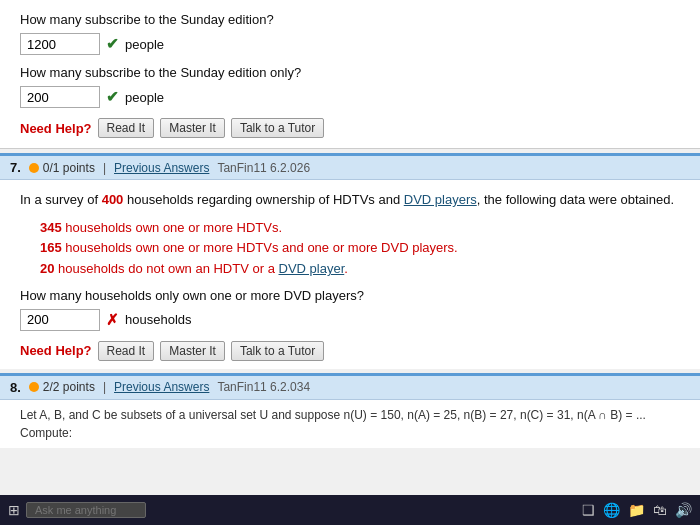  Describe the element at coordinates (588, 510) in the screenshot. I see `task-view-icon: ❑` at that location.